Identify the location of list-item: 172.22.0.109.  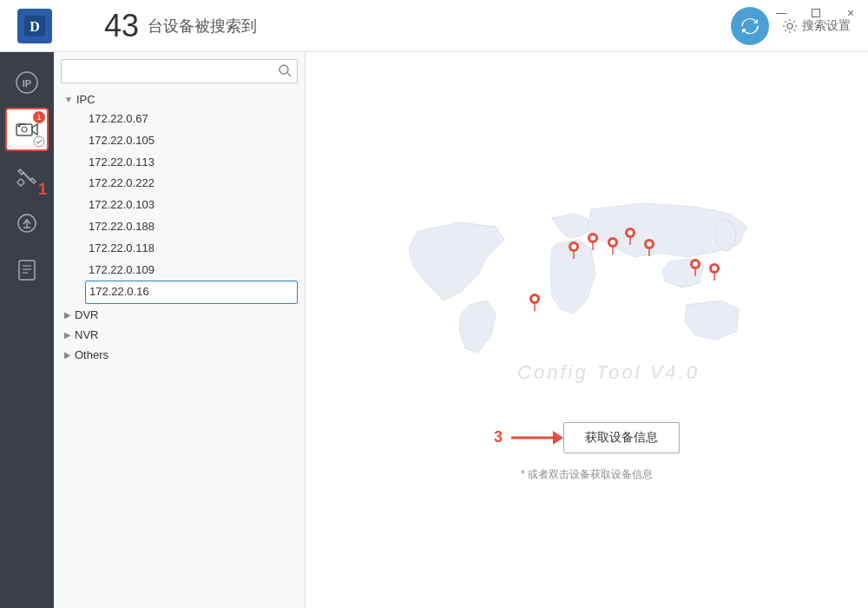
(191, 271).